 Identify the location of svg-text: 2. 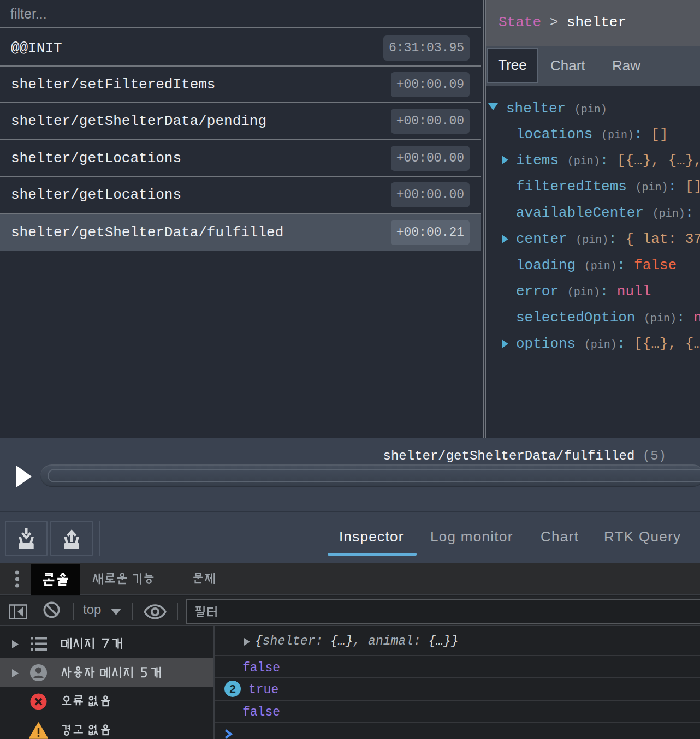
(233, 689).